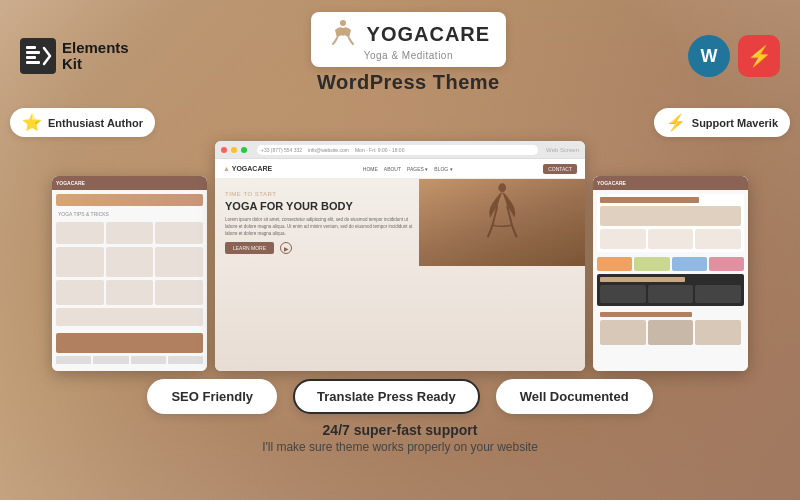 The image size is (800, 500). I want to click on mini-body-text: Lorem ipsum dolor sit amet, consectetur …, so click(322, 227).